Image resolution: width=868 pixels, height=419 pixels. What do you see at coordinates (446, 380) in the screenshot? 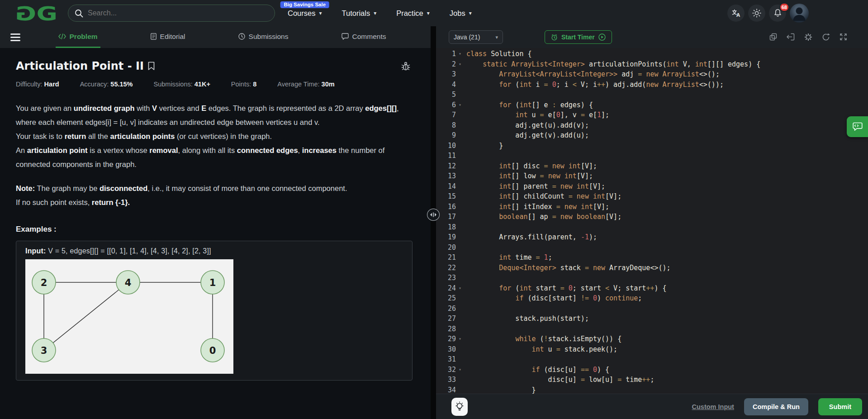
I see `line-number: 33` at bounding box center [446, 380].